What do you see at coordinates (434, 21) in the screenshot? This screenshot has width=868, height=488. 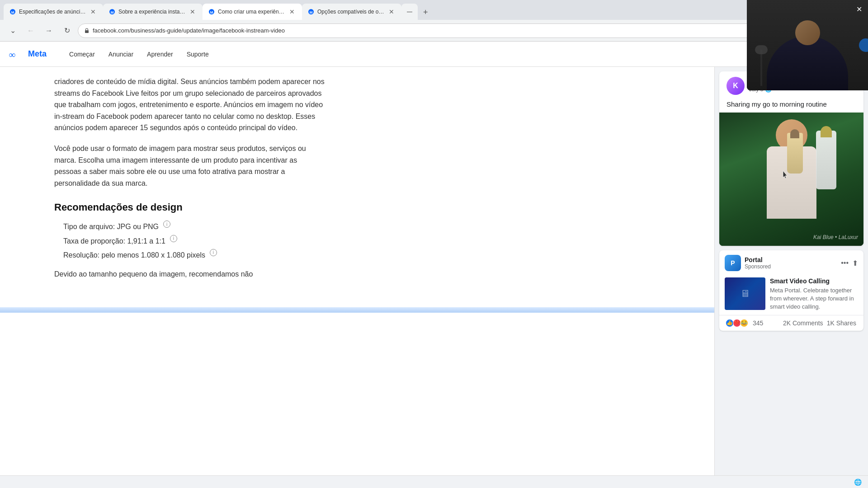 I see `browser-chrome: M Especificações de anúncios de ... ✕ M …` at bounding box center [434, 21].